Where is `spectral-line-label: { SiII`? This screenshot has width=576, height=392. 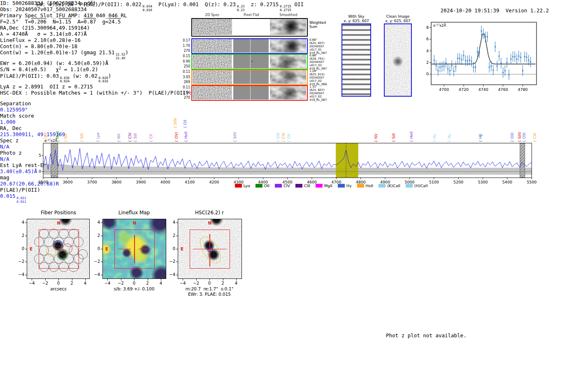
spectral-line-label: { SiII is located at coordinates (394, 138).